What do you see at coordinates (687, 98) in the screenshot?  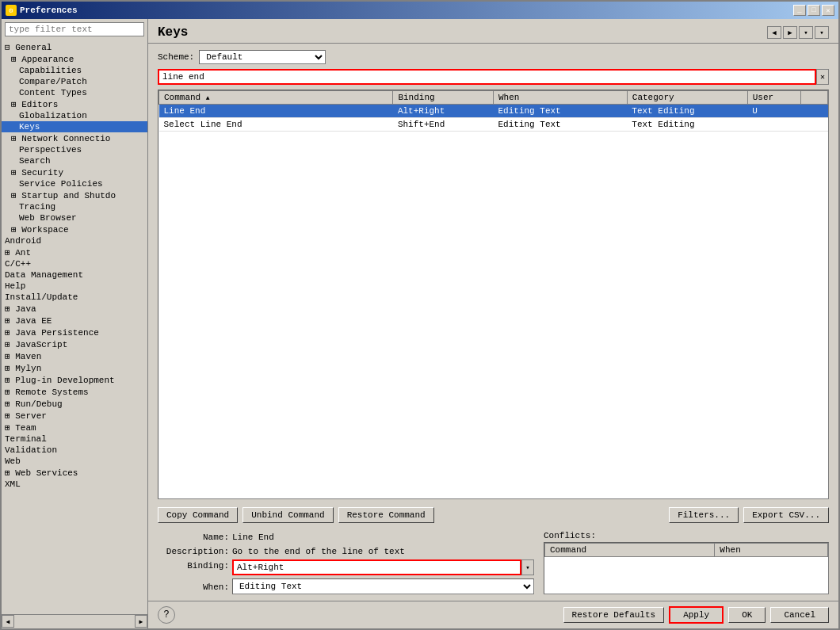 I see `col-header-category: Category` at bounding box center [687, 98].